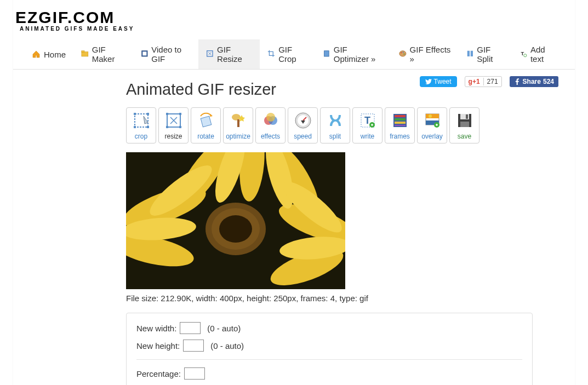 The image size is (588, 385). Describe the element at coordinates (400, 136) in the screenshot. I see `tool-label: frames` at that location.